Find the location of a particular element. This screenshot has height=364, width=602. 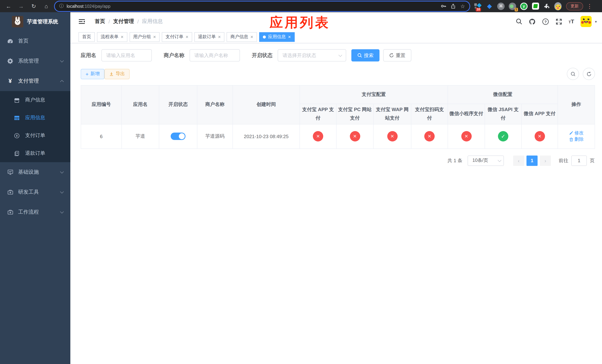

extension-y-icon: y is located at coordinates (524, 6).